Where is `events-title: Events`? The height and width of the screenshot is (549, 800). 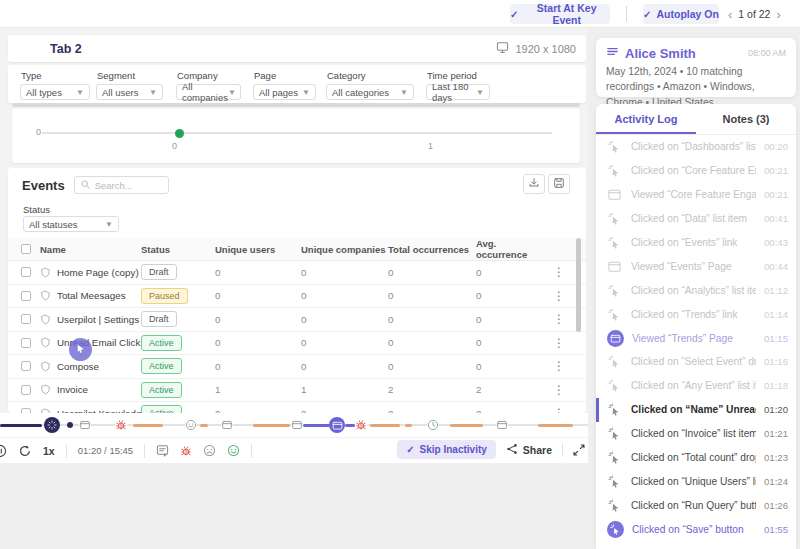
events-title: Events is located at coordinates (44, 186).